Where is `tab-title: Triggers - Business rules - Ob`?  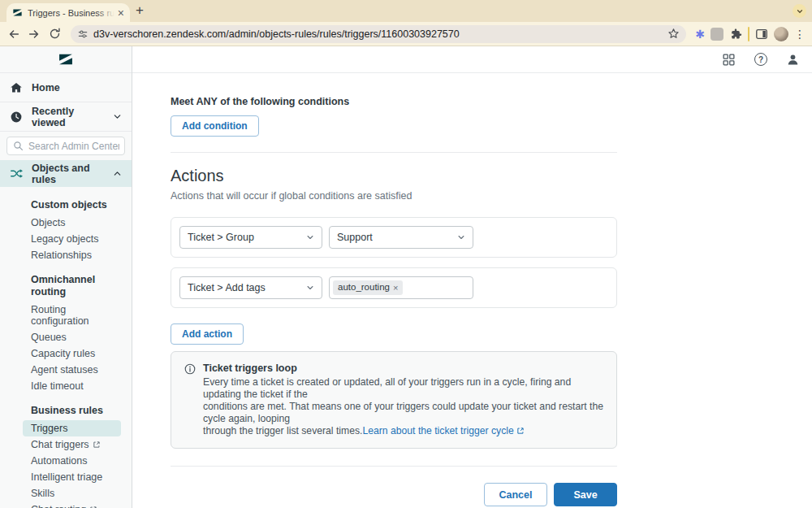
tab-title: Triggers - Business rules - Ob is located at coordinates (71, 13).